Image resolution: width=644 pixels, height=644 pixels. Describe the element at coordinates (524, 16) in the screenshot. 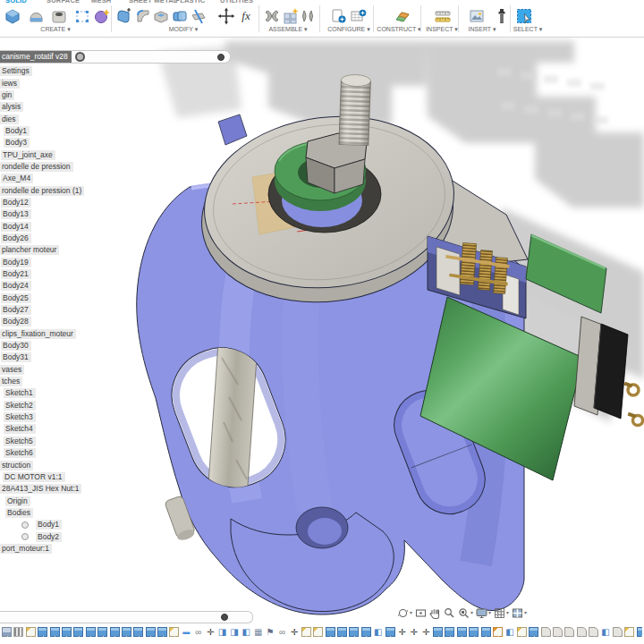

I see `select-icon` at that location.